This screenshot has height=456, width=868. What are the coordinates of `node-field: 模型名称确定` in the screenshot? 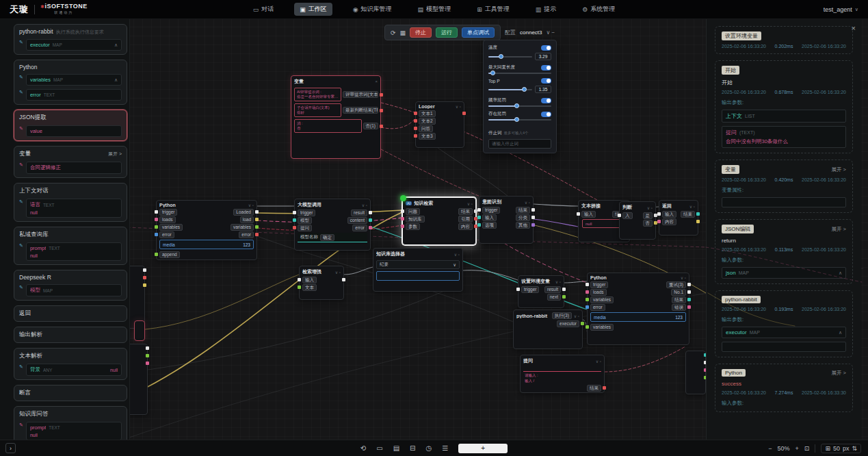 It's located at (332, 238).